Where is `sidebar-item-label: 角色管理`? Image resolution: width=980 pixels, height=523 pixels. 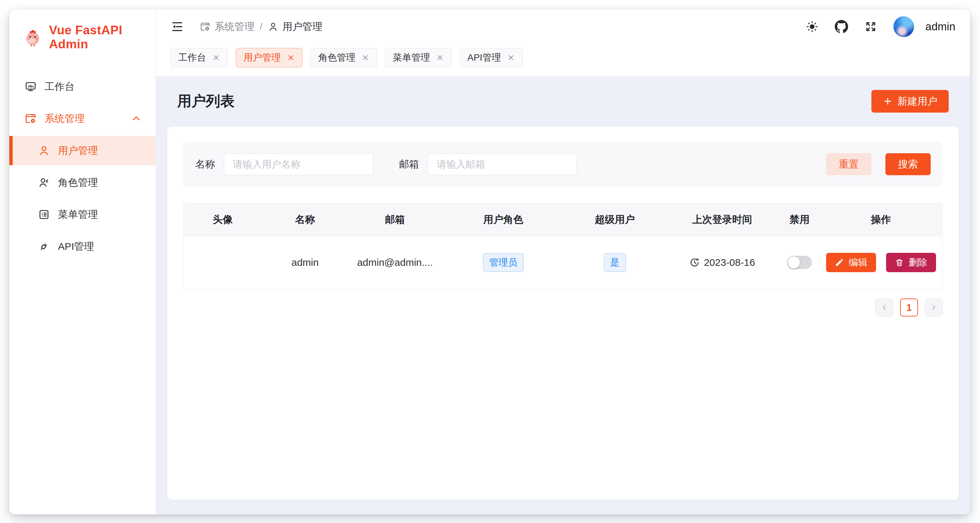 sidebar-item-label: 角色管理 is located at coordinates (78, 183).